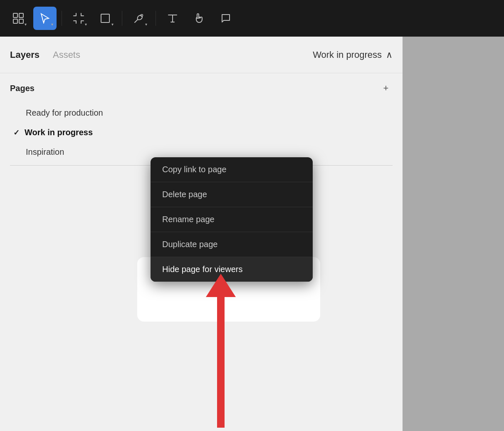  I want to click on comment-tool, so click(226, 18).